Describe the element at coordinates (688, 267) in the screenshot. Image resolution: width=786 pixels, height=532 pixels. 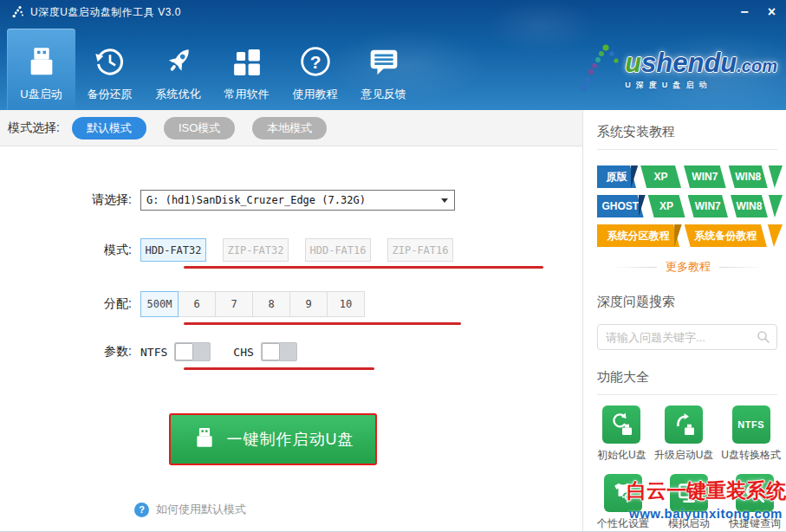
I see `more-tutorials-link: 更多教程` at that location.